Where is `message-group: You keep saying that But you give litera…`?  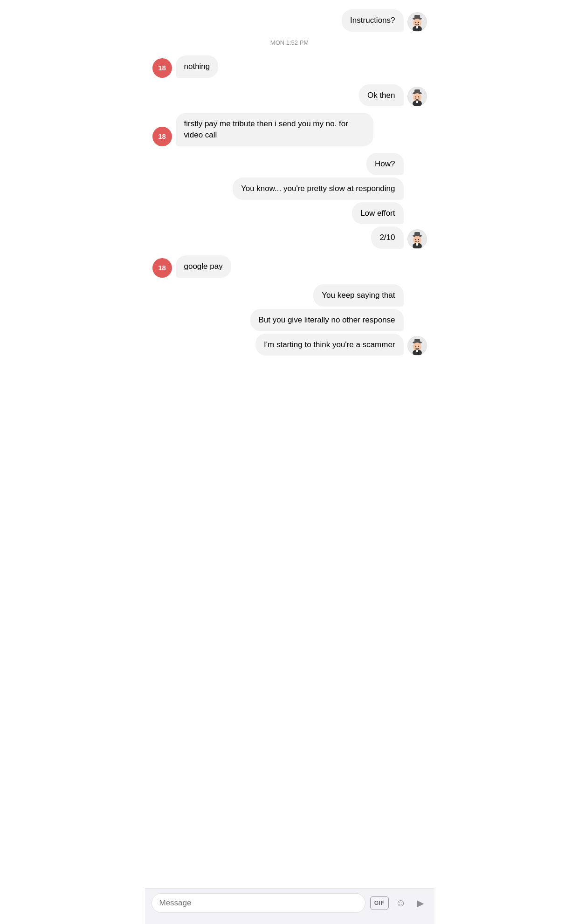
message-group: You keep saying that But you give litera… is located at coordinates (290, 320).